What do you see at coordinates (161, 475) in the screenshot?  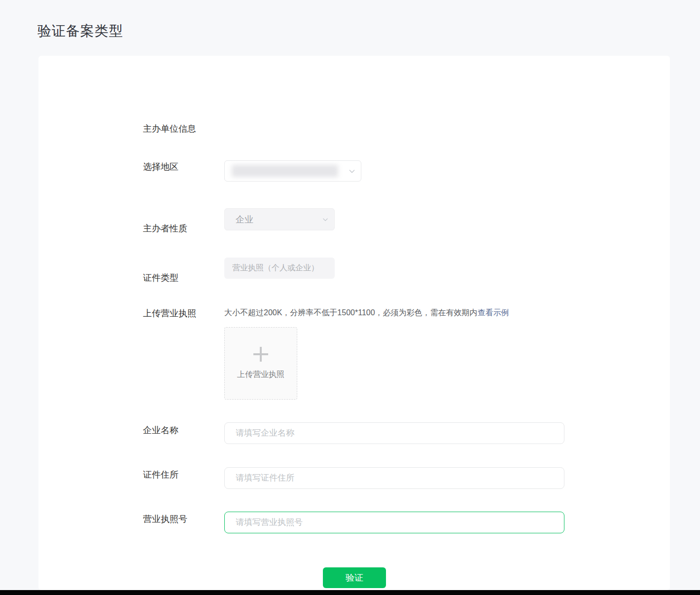 I see `certificate-address-label: 证件住所` at bounding box center [161, 475].